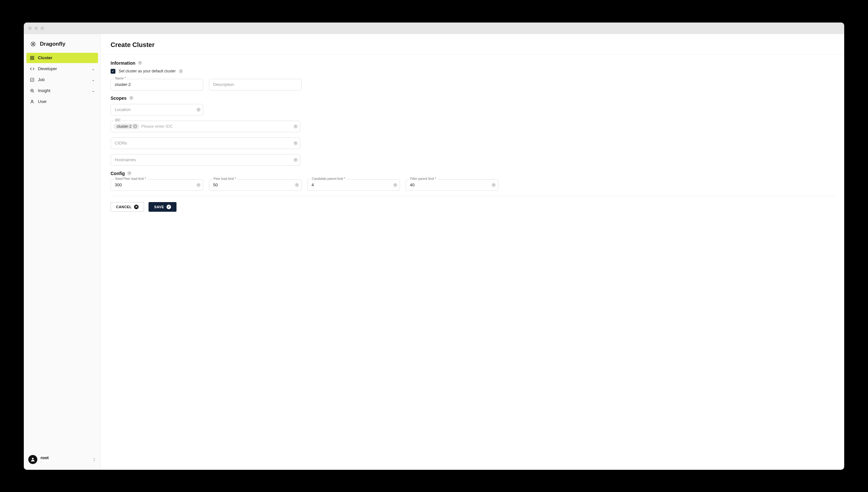 This screenshot has height=492, width=868. Describe the element at coordinates (452, 185) in the screenshot. I see `filter-parent-limit-input` at that location.